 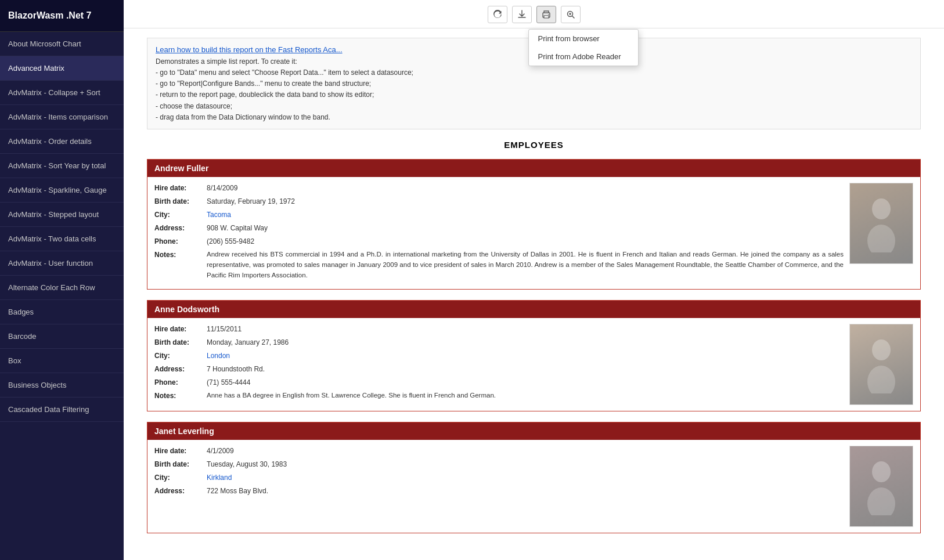 I want to click on dropdown-item-print-browser: Print from browser, so click(x=583, y=38).